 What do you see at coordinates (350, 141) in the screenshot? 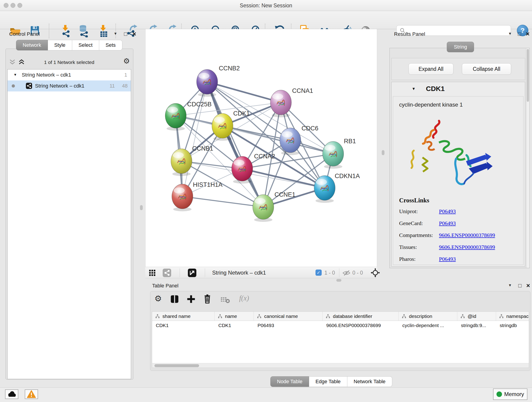
I see `node-label: RB1` at bounding box center [350, 141].